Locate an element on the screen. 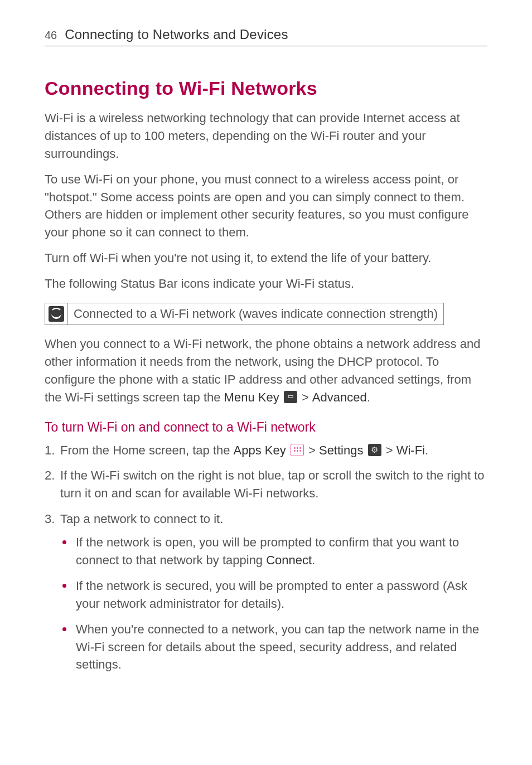  menu-key-label: Menu Key is located at coordinates (252, 397).